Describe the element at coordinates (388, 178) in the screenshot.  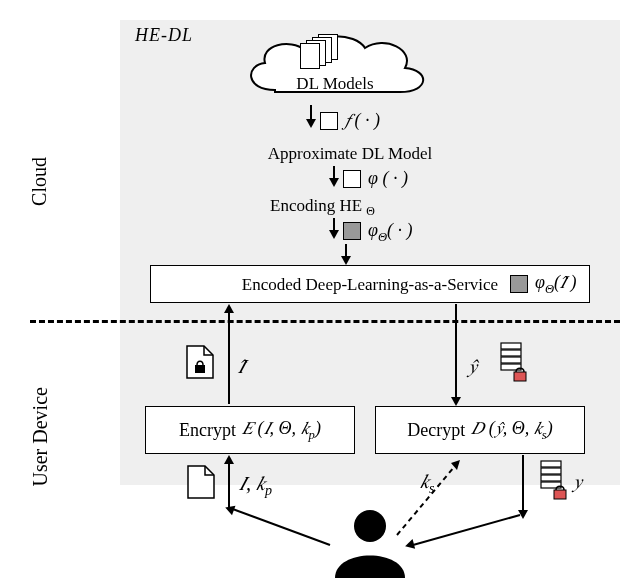
I see `phi-symbol: φ ( · )` at that location.